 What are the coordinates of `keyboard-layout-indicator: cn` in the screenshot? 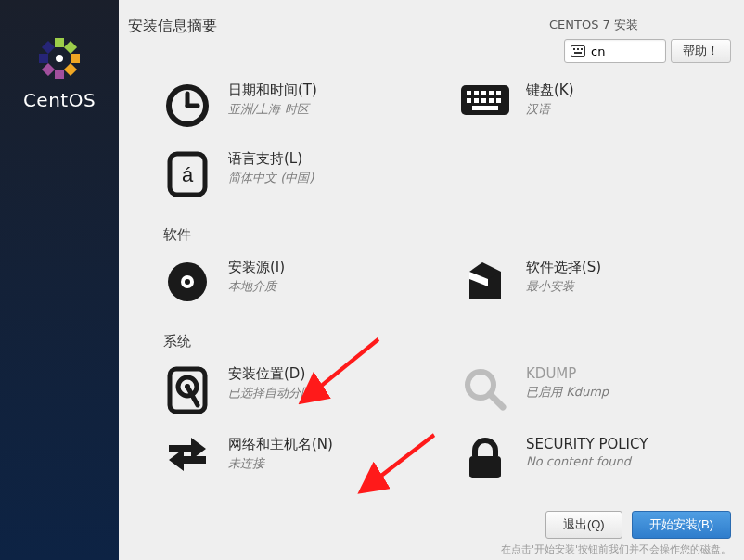 It's located at (615, 51).